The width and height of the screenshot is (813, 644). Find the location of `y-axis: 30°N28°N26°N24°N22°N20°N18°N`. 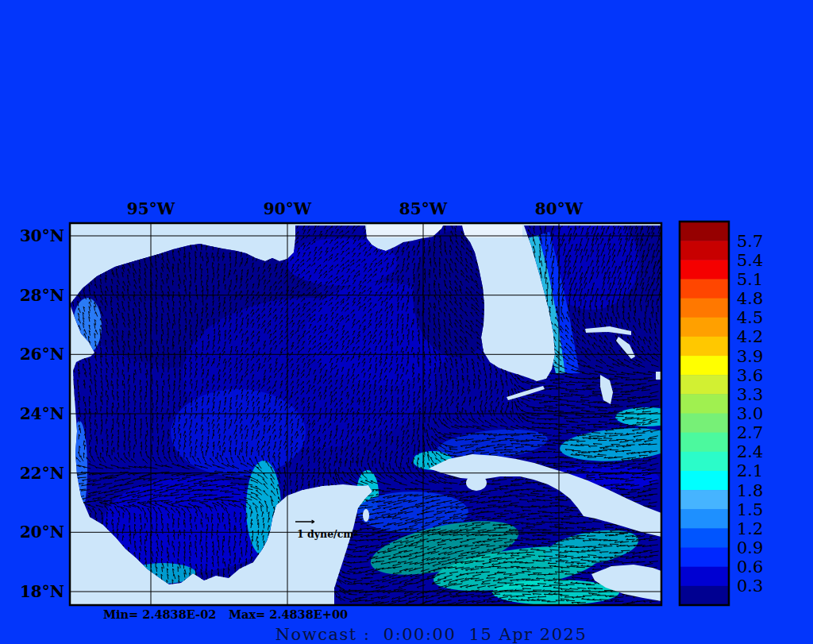

y-axis: 30°N28°N26°N24°N22°N20°N18°N is located at coordinates (42, 414).